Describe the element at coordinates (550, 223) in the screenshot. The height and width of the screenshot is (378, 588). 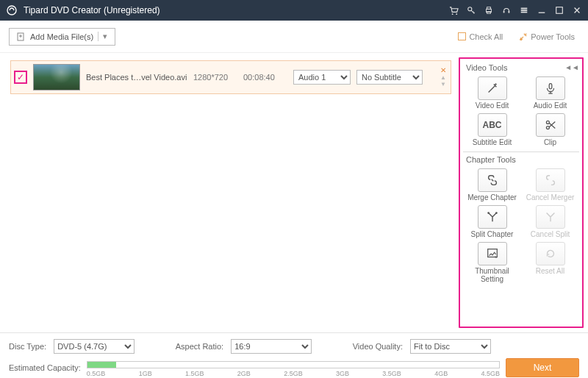
I see `cancel-split-tool: Cancel Split` at that location.